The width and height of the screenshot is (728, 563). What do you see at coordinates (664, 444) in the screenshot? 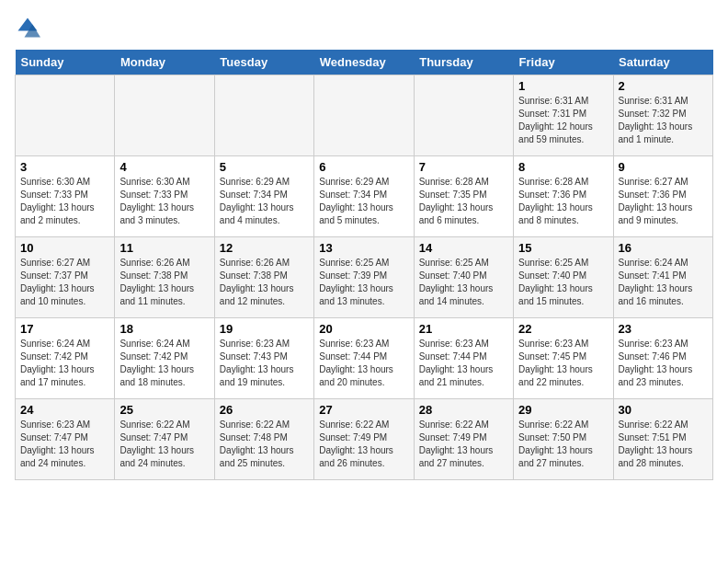
I see `day-info-text: Sunrise: 6:22 AM Sunset: 7:51 PM Dayligh…` at bounding box center [664, 444].